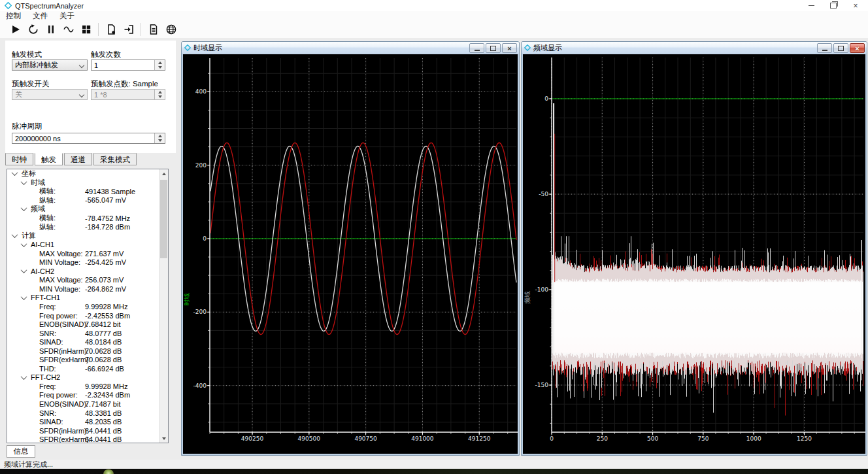  Describe the element at coordinates (350, 48) in the screenshot. I see `time-window-titlebar: 时域显示 ×` at that location.